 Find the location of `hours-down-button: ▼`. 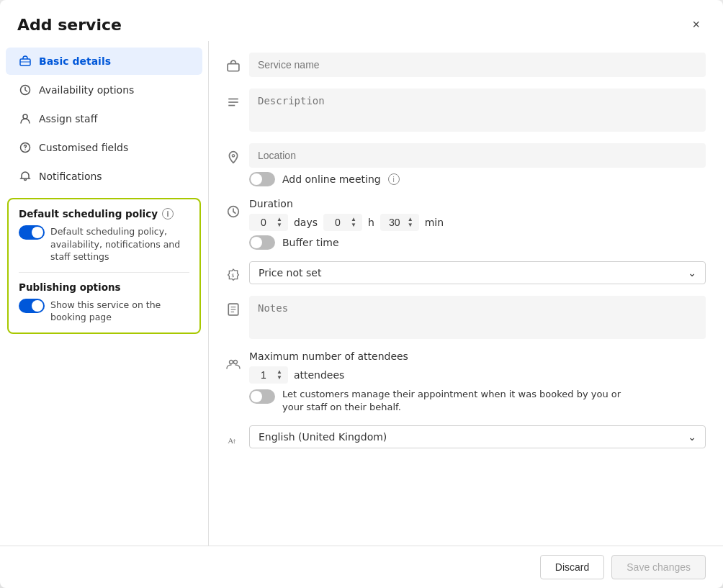

hours-down-button: ▼ is located at coordinates (354, 225).